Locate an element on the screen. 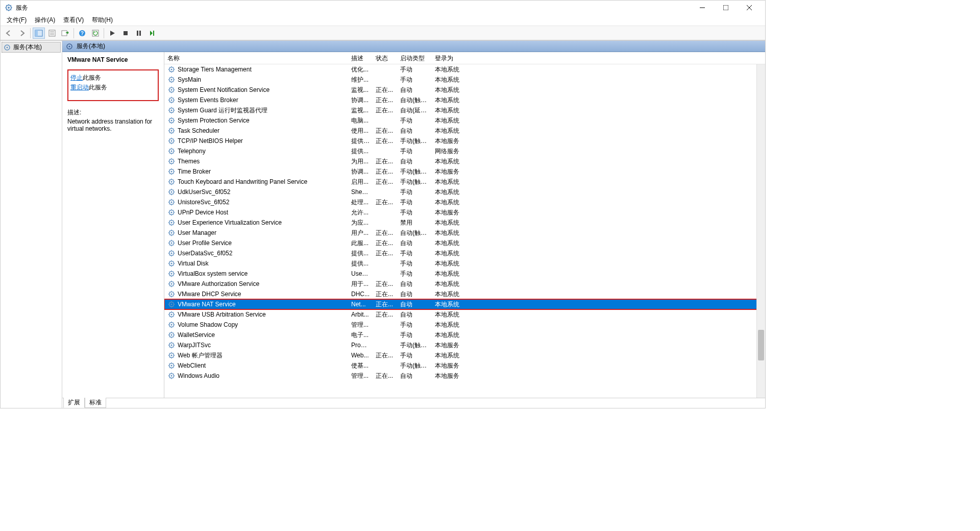  service-row: VMware USB Arbitration ServiceArbit...正在… is located at coordinates (464, 315).